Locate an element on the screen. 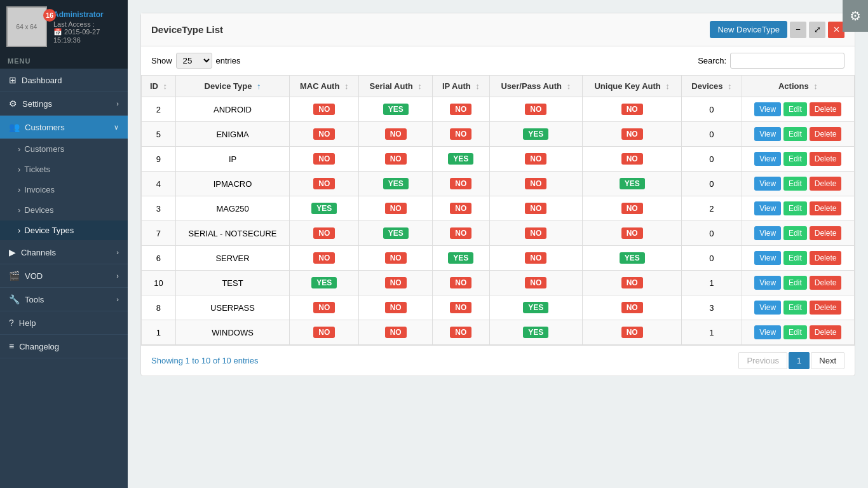 This screenshot has width=868, height=488. chevron-right-icon: › is located at coordinates (118, 252).